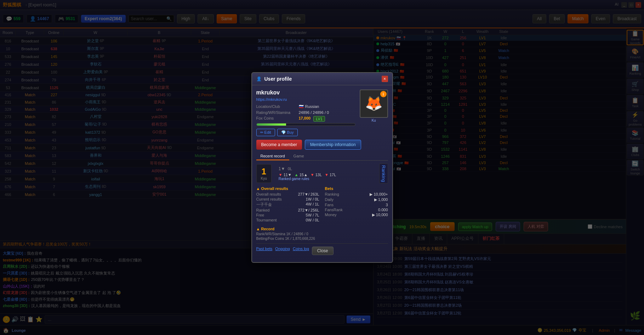 This screenshot has height=335, width=644. Describe the element at coordinates (288, 215) in the screenshot. I see `or-free: Free 5W / 7L` at that location.